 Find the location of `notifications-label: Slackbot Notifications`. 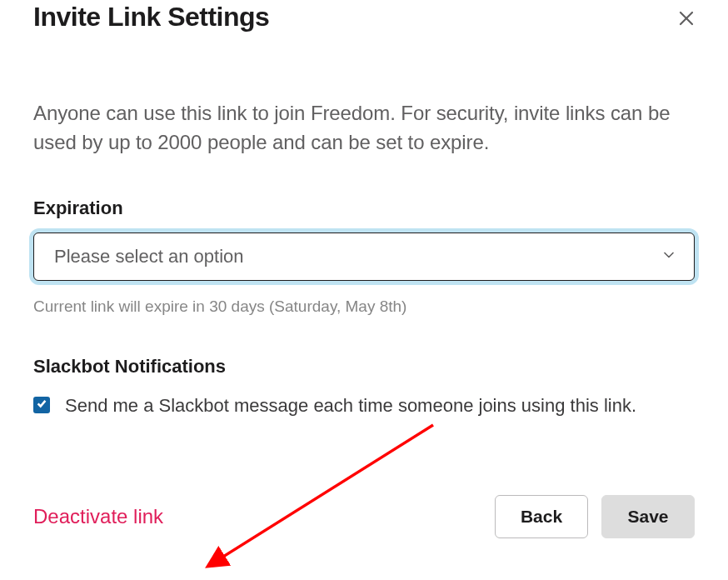

notifications-label: Slackbot Notifications is located at coordinates (364, 367).